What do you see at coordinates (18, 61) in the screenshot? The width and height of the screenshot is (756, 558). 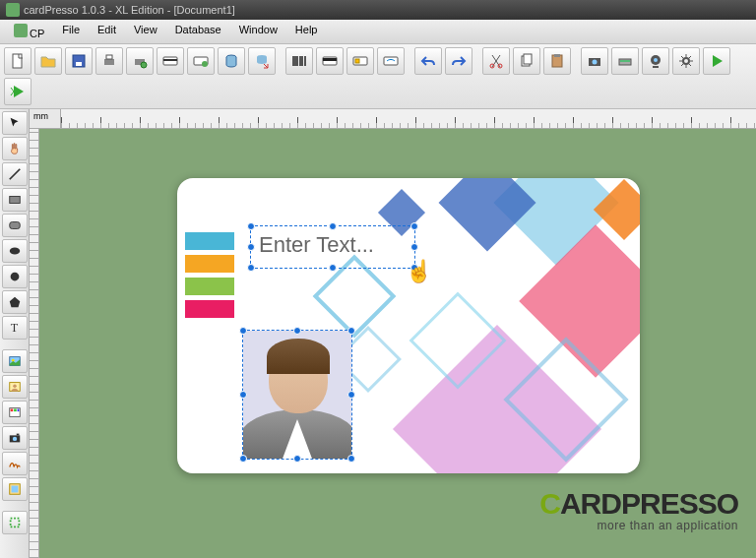 I see `new-doc-button` at bounding box center [18, 61].